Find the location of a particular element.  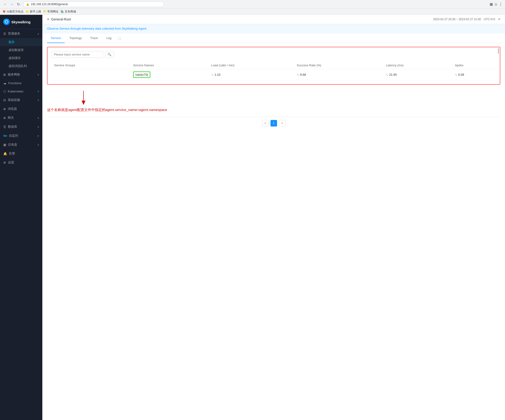

sidebar-item-database: ☰ 数据库 ∨ is located at coordinates (21, 127).